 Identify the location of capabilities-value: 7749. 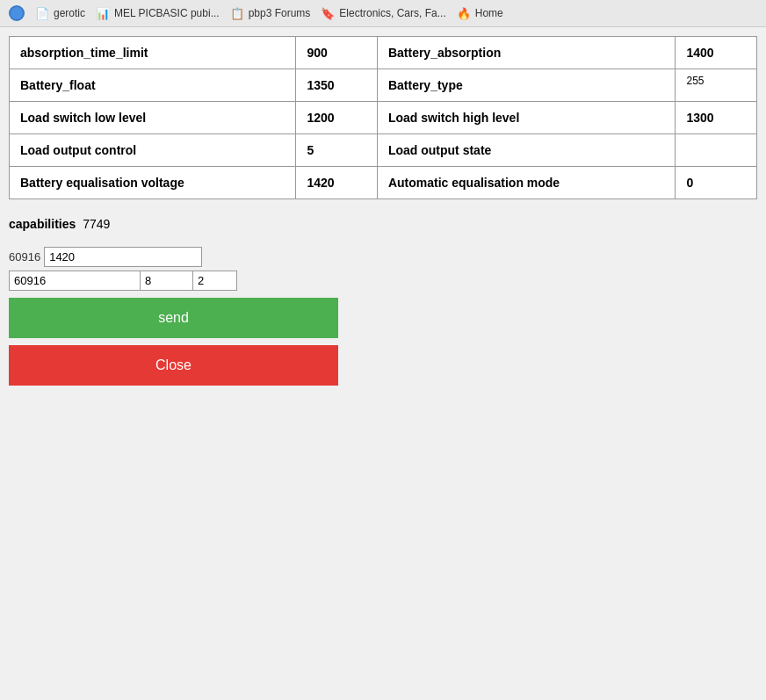
(97, 224).